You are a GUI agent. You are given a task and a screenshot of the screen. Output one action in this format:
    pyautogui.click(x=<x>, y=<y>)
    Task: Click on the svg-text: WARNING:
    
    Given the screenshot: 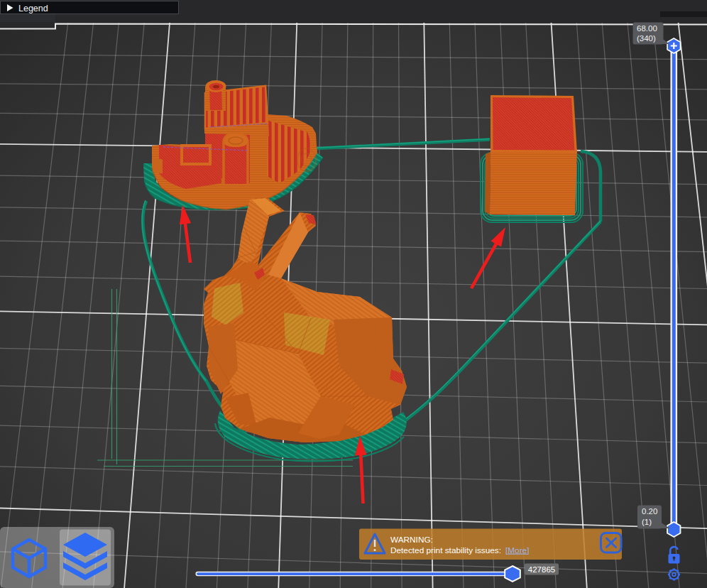 What is the action you would take?
    pyautogui.click(x=412, y=540)
    